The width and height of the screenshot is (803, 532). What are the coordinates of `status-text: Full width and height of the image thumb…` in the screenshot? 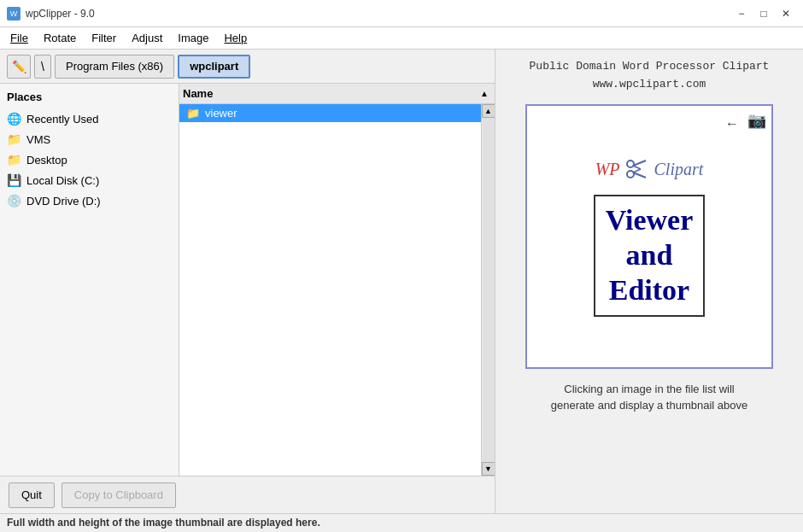 It's located at (164, 523).